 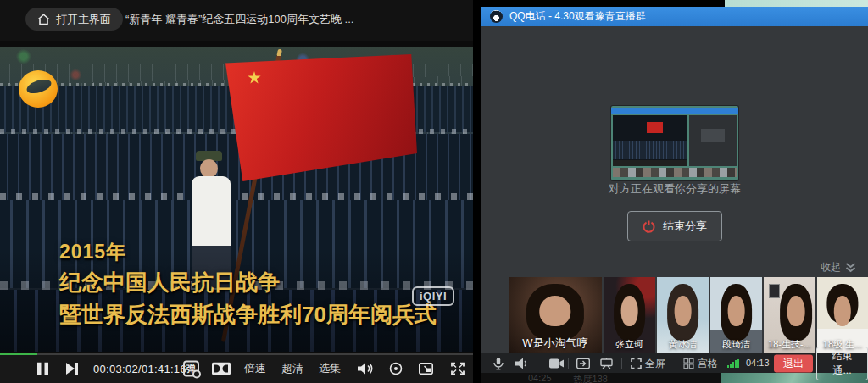 I want to click on mini-controls, so click(x=650, y=163).